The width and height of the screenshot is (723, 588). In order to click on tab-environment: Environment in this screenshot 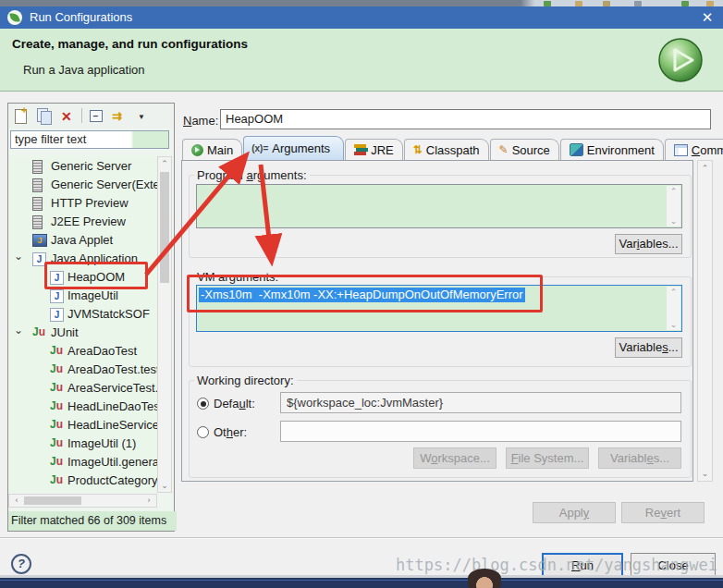, I will do `click(612, 150)`.